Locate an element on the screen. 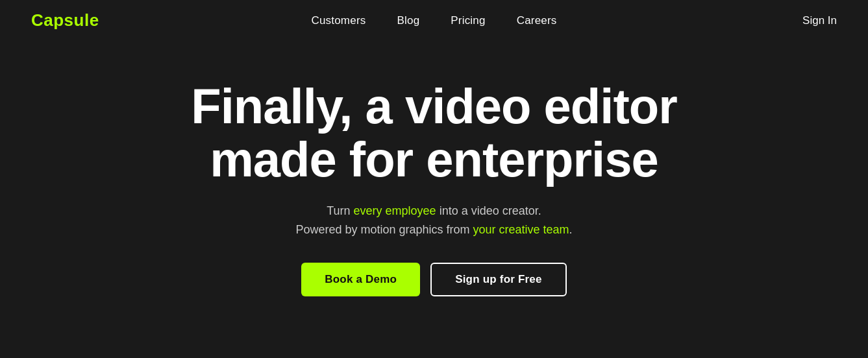 The width and height of the screenshot is (868, 358). hero-subtitle-middle: into a video creator. is located at coordinates (489, 211).